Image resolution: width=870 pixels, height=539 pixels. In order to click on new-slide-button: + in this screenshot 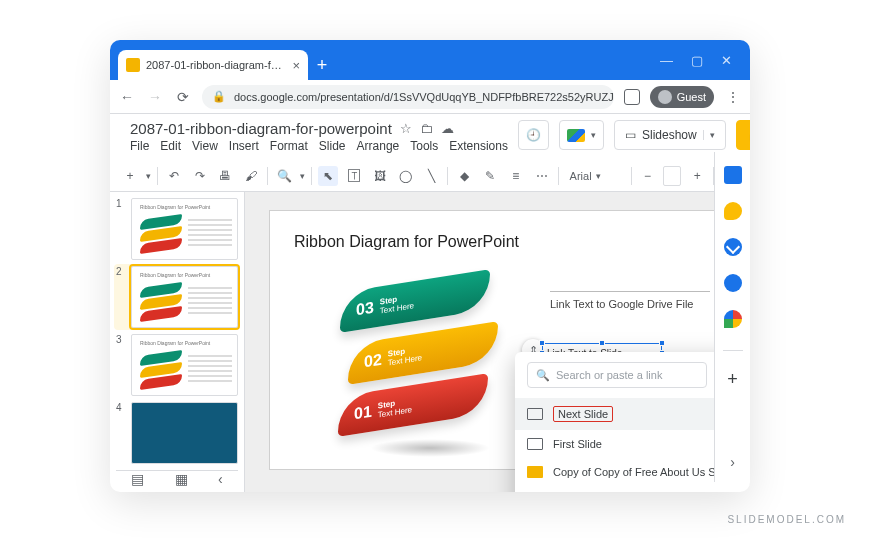, I will do `click(130, 176)`.